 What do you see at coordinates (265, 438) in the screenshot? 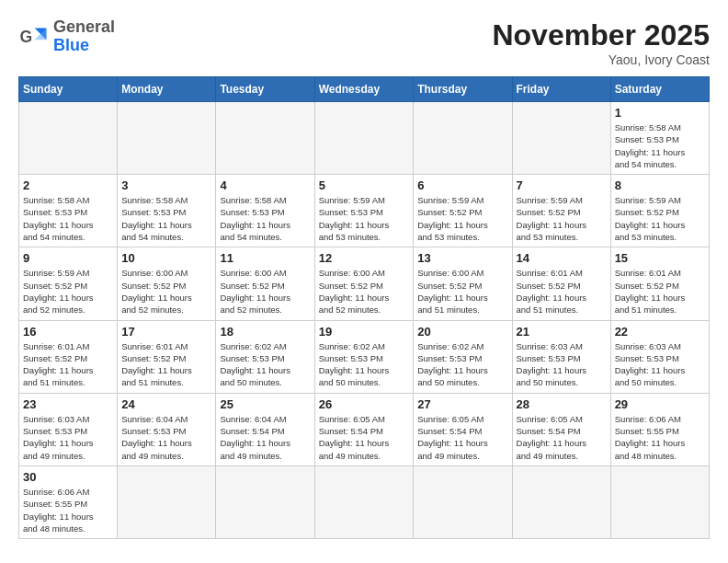
I see `day-info: Sunrise: 6:04 AM Sunset: 5:54 PM Dayligh…` at bounding box center [265, 438].